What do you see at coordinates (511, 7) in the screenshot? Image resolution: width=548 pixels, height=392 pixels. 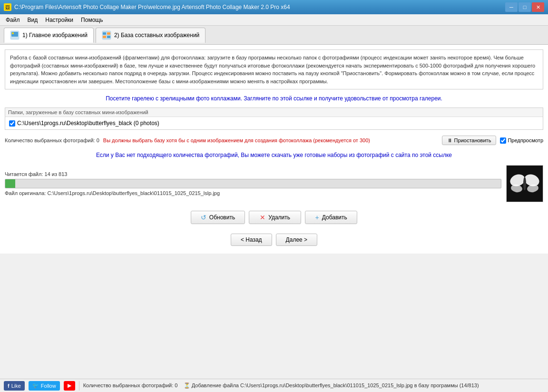 I see `minimize-button: ─` at bounding box center [511, 7].